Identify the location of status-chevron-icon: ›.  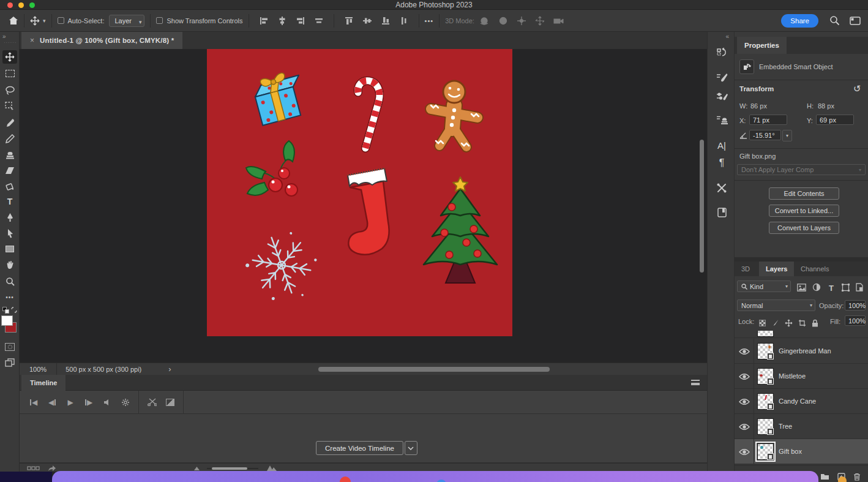
(170, 369).